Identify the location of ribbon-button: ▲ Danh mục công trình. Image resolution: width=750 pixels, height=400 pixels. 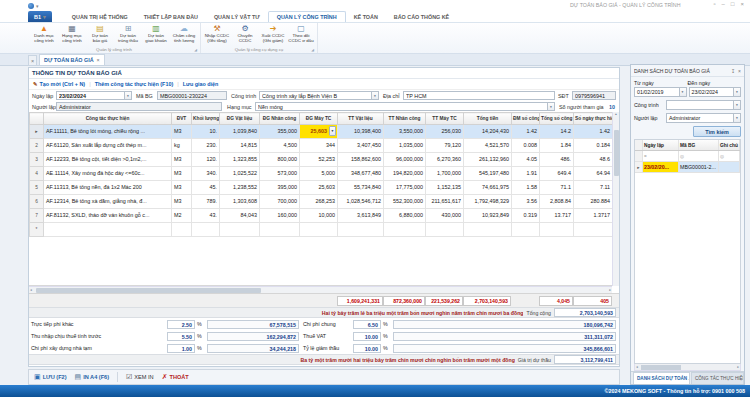
(44, 34).